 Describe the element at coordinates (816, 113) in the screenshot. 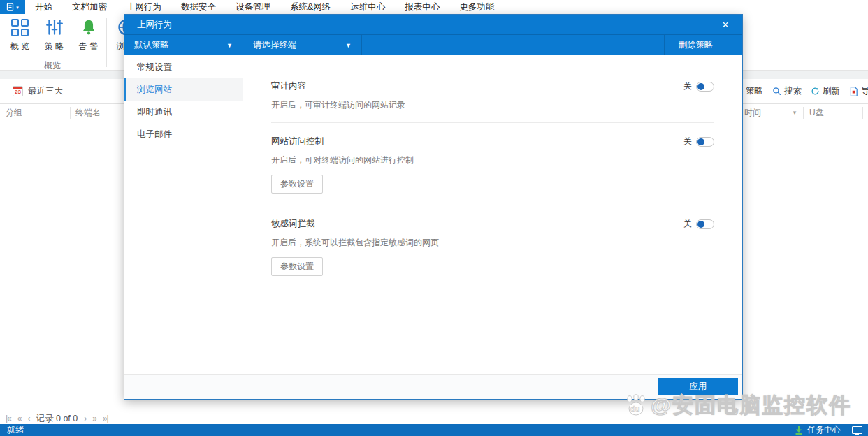

I see `column-header-udisk: U盘` at that location.